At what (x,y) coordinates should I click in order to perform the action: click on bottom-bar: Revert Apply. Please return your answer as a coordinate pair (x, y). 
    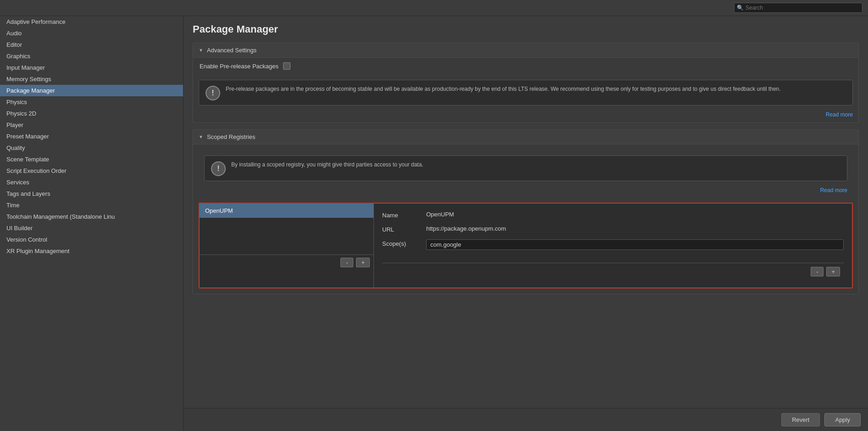
    Looking at the image, I should click on (526, 420).